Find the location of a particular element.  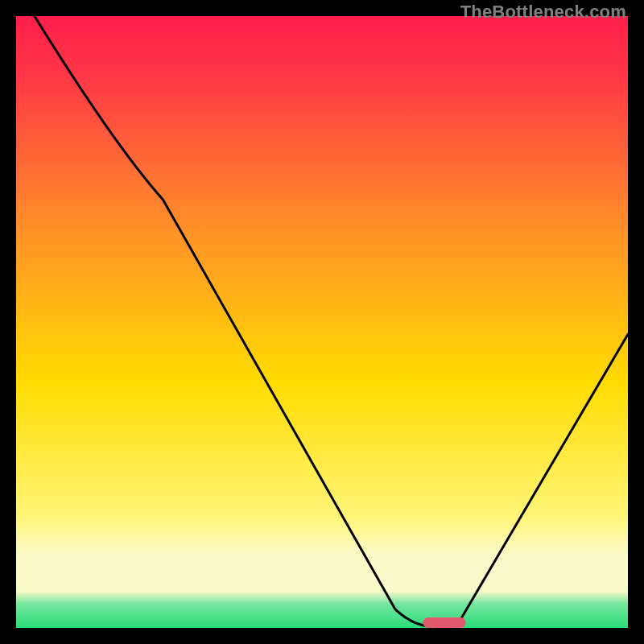

watermark-text: TheBottleneck.com is located at coordinates (543, 12).